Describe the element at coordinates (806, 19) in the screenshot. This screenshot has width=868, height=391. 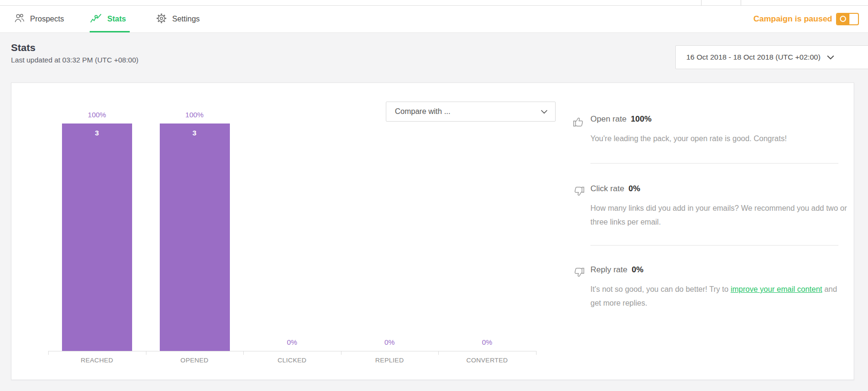
I see `campaign-status: Campaign is paused` at that location.